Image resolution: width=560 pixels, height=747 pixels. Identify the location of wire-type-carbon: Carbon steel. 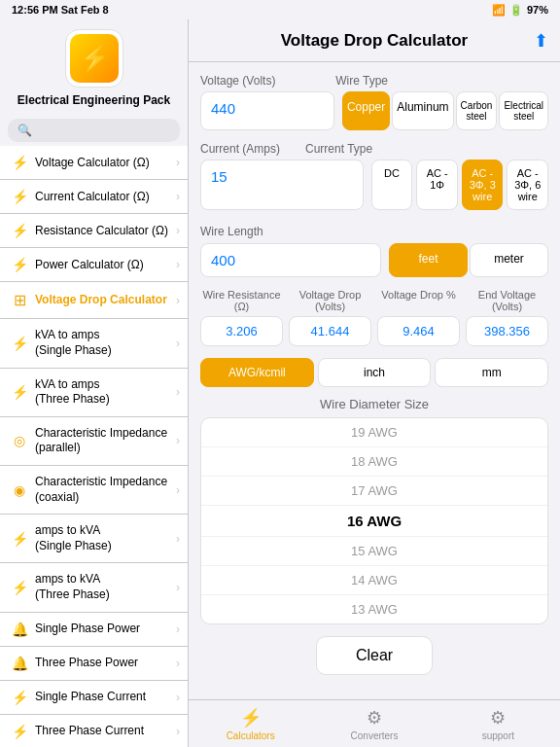
(476, 111).